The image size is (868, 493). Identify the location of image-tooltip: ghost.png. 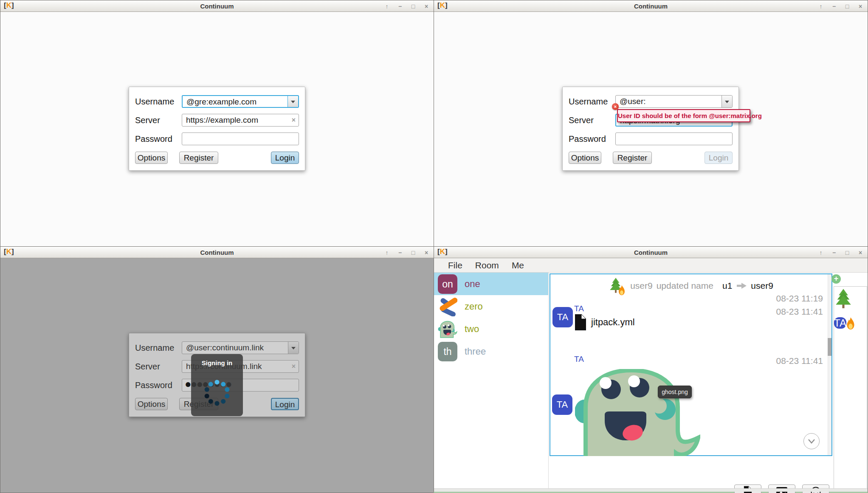
(675, 392).